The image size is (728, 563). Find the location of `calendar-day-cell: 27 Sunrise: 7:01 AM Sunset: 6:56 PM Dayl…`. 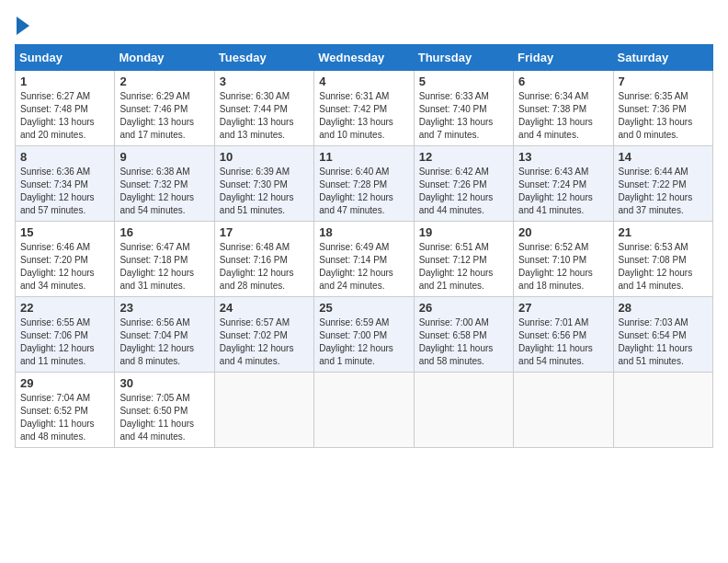

calendar-day-cell: 27 Sunrise: 7:01 AM Sunset: 6:56 PM Dayl… is located at coordinates (563, 335).